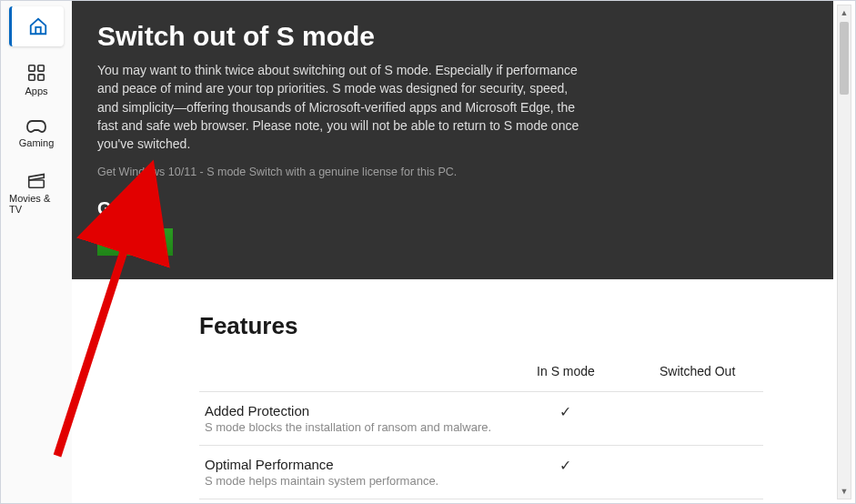 Image resolution: width=856 pixels, height=504 pixels. What do you see at coordinates (36, 143) in the screenshot?
I see `sidebar-label-gaming: Gaming` at bounding box center [36, 143].